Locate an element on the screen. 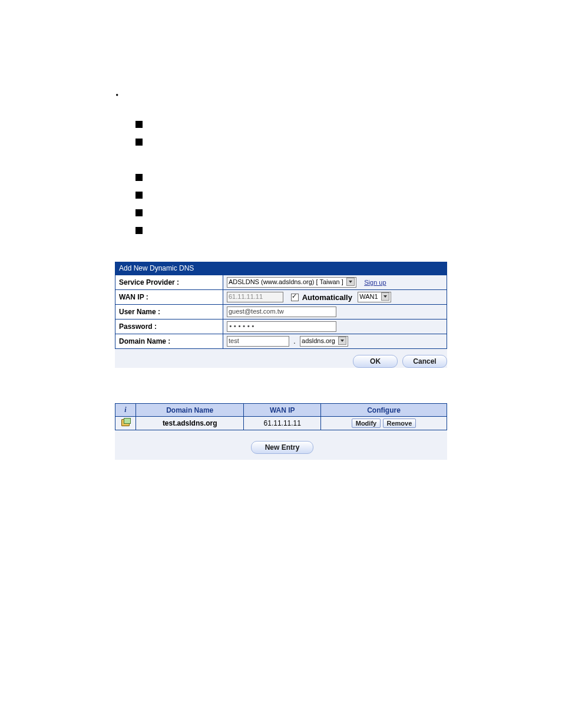 This screenshot has height=728, width=562. label-password: Password : is located at coordinates (170, 327).